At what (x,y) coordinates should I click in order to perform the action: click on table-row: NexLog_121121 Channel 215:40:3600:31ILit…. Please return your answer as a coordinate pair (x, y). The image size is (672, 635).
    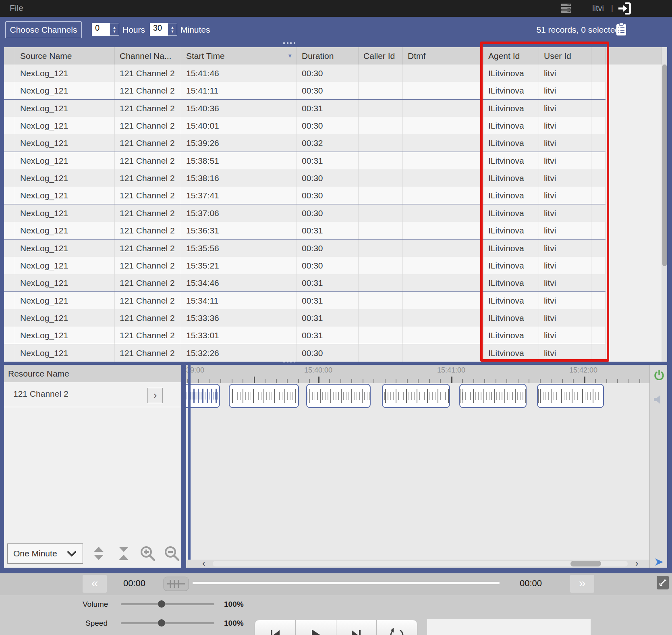
    Looking at the image, I should click on (305, 108).